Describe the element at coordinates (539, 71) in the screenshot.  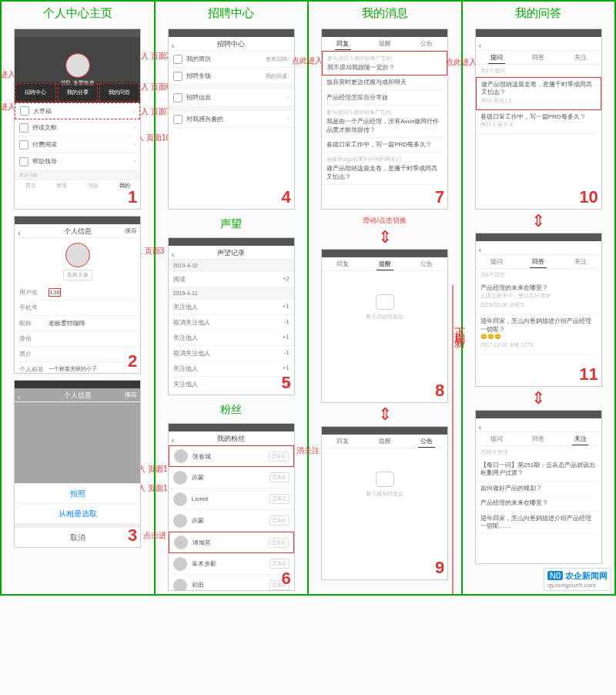
I see `count: 共2个提问` at that location.